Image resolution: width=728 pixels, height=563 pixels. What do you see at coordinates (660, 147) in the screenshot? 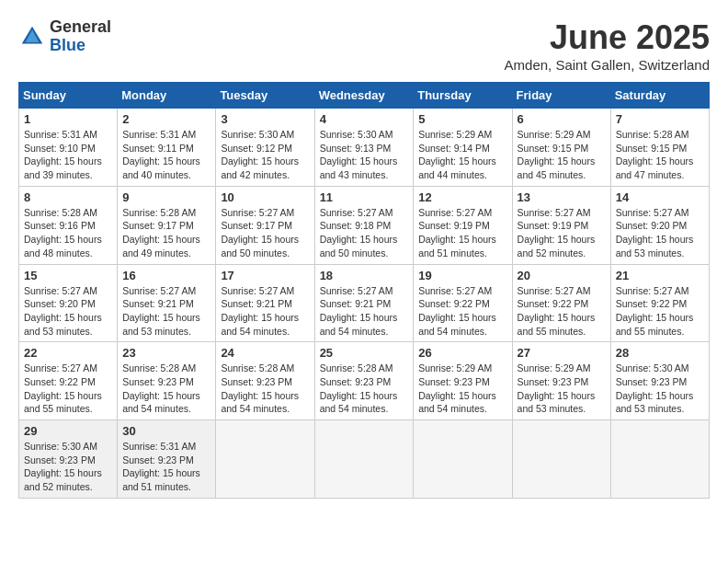
I see `calendar-cell: 7Sunrise: 5:28 AM Sunset: 9:15 PM Daylig…` at bounding box center [660, 147].